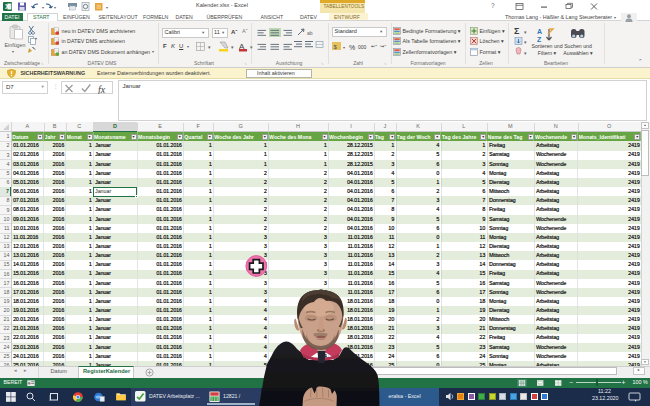 Image resolution: width=650 pixels, height=406 pixels. I want to click on svg-text: Z, so click(540, 40).